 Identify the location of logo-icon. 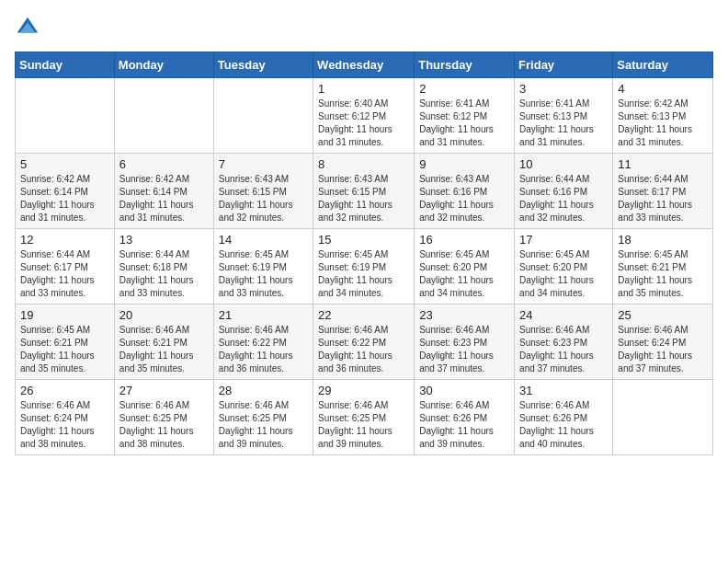
(28, 28).